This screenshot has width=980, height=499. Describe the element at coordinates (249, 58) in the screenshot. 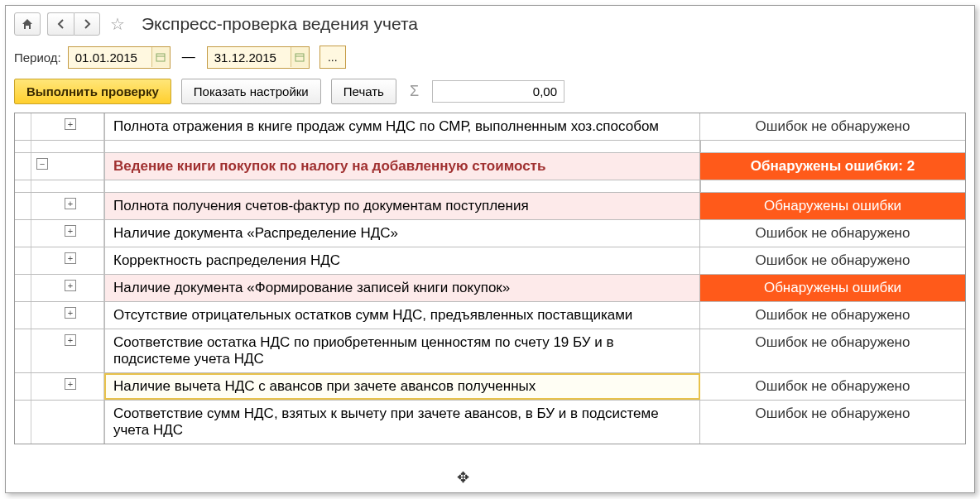

I see `date-to-input` at that location.